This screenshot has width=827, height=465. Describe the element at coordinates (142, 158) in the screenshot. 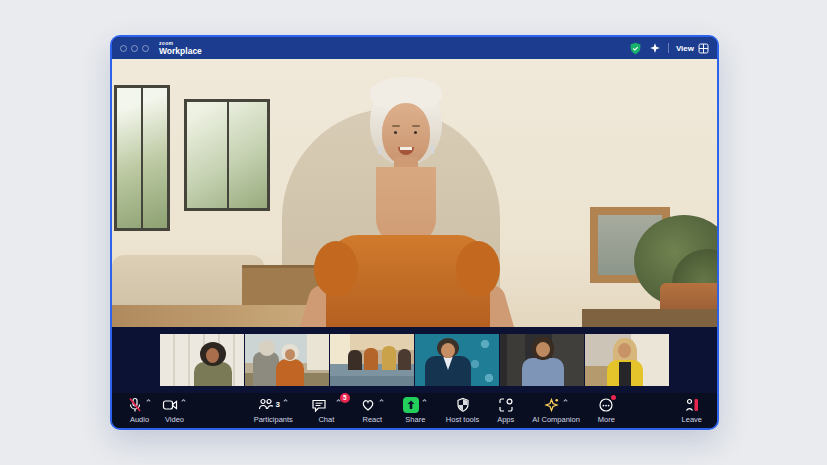

I see `window-left-decor` at that location.